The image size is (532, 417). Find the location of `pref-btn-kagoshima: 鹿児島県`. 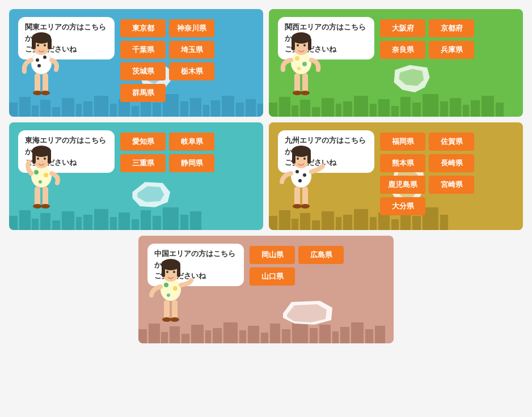

pref-btn-kagoshima: 鹿児島県 is located at coordinates (403, 185).